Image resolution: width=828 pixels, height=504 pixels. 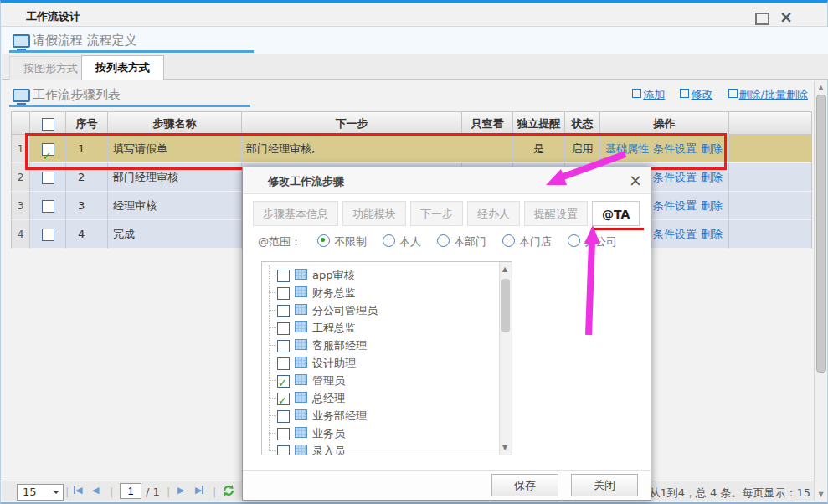 I want to click on prev-page-button: ◀, so click(x=95, y=491).